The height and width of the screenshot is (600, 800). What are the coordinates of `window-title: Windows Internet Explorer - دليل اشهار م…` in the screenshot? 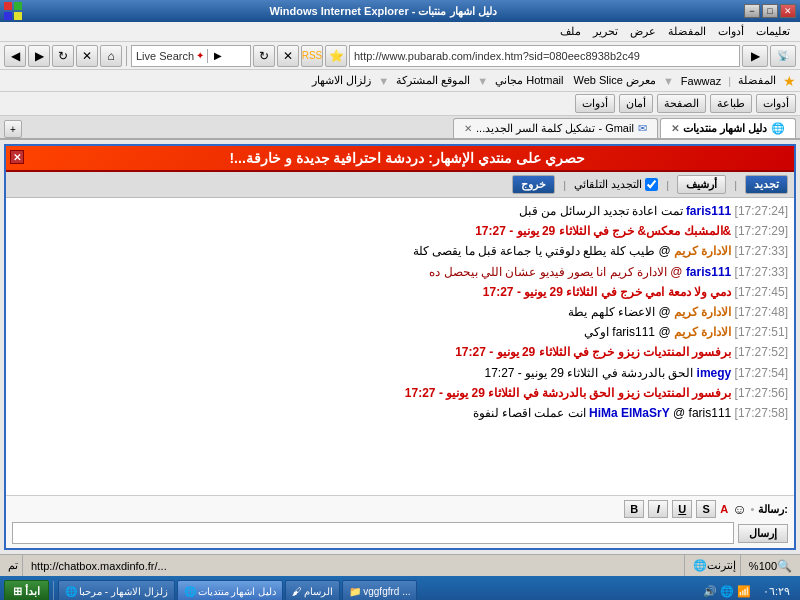 It's located at (383, 12).